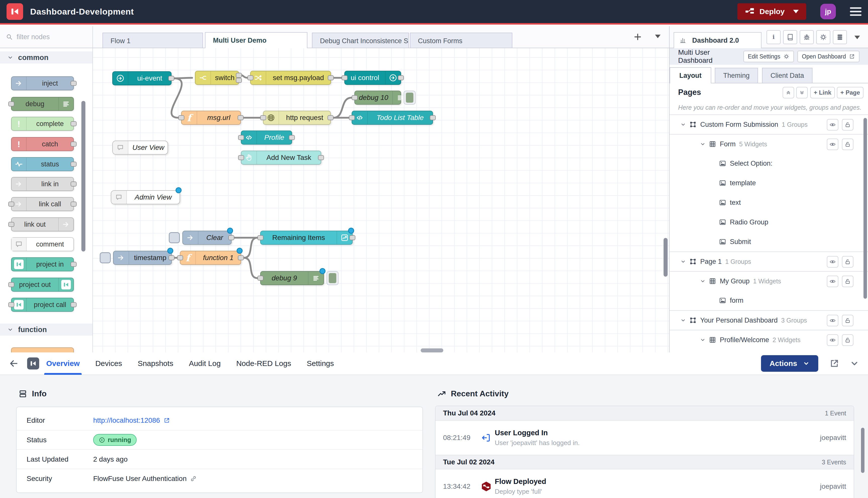 This screenshot has width=868, height=498. I want to click on palette-scrollbar, so click(83, 176).